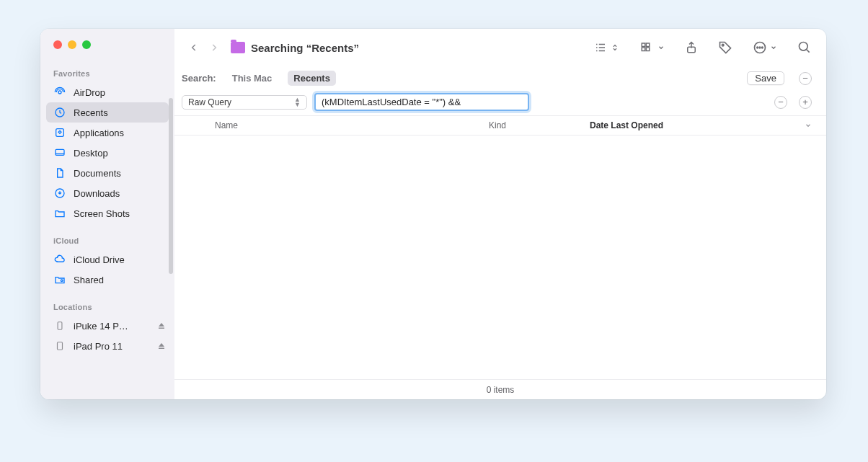 The height and width of the screenshot is (462, 868). I want to click on scope-this-mac: This Mac, so click(252, 78).